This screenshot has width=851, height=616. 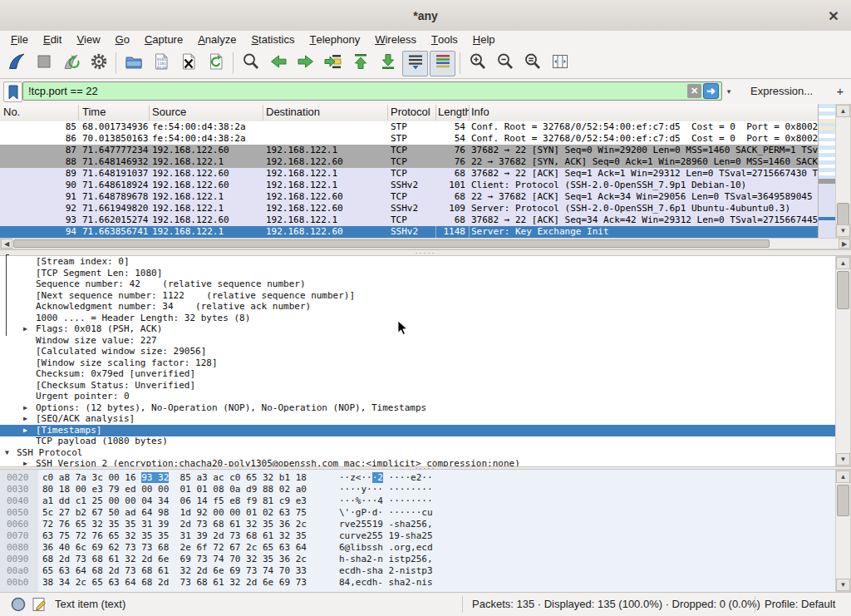 I want to click on menu-item-tools: Tools, so click(x=445, y=40).